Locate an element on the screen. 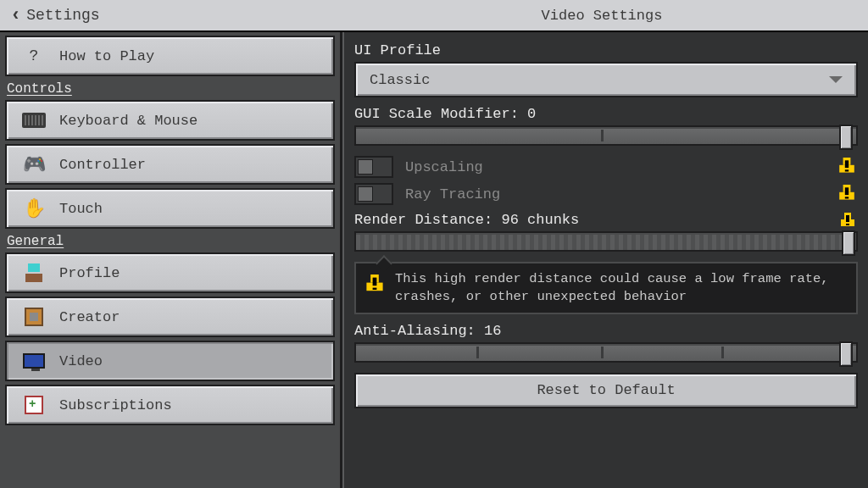 This screenshot has height=488, width=868. upscaling-toggle is located at coordinates (374, 167).